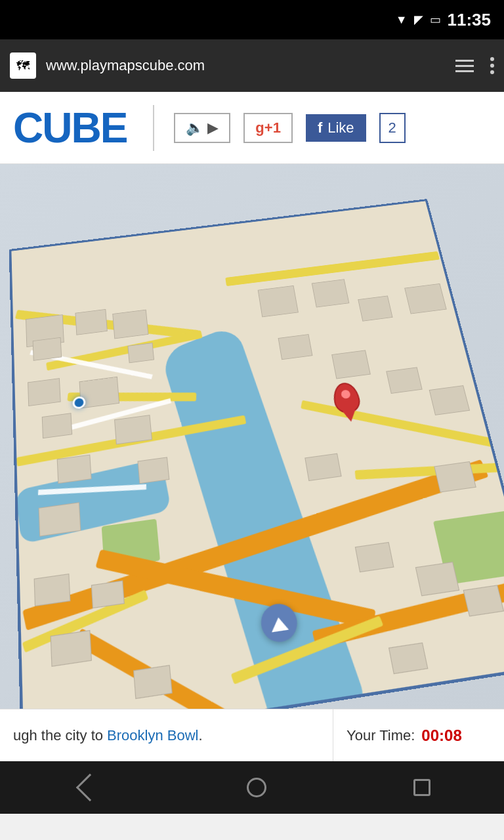  Describe the element at coordinates (381, 736) in the screenshot. I see `timer-label: Your Time:` at that location.